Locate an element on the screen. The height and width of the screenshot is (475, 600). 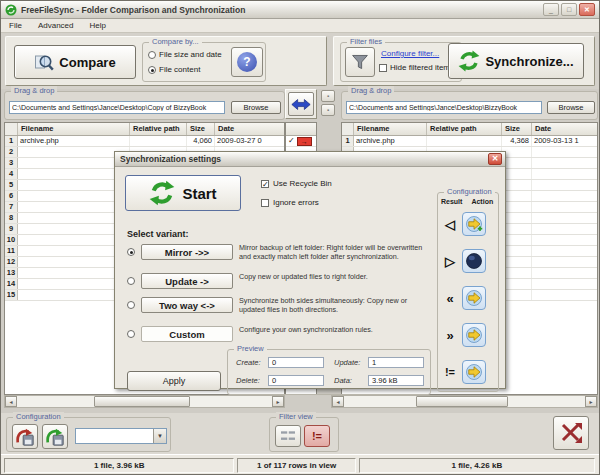
show-different-button: != is located at coordinates (317, 436).